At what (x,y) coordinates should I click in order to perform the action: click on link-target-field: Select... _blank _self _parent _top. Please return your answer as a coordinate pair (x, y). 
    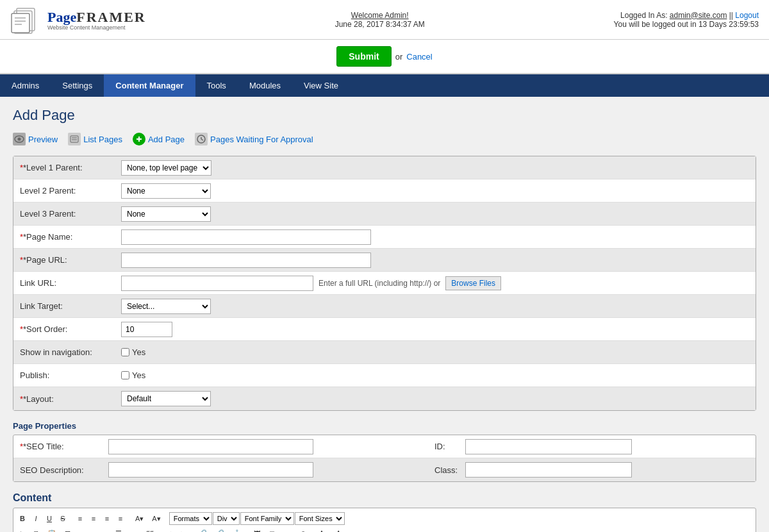
    Looking at the image, I should click on (436, 306).